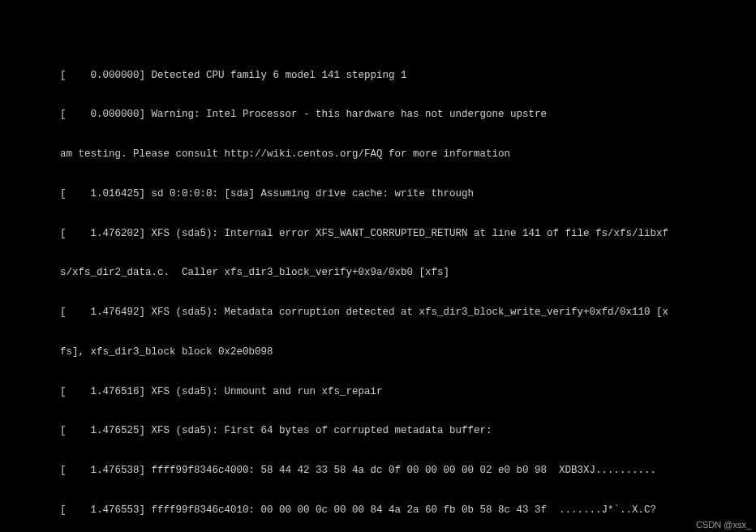 This screenshot has width=756, height=532. Describe the element at coordinates (400, 234) in the screenshot. I see `log-line: [ 1.476202] XFS (sda5): Internal error X…` at that location.